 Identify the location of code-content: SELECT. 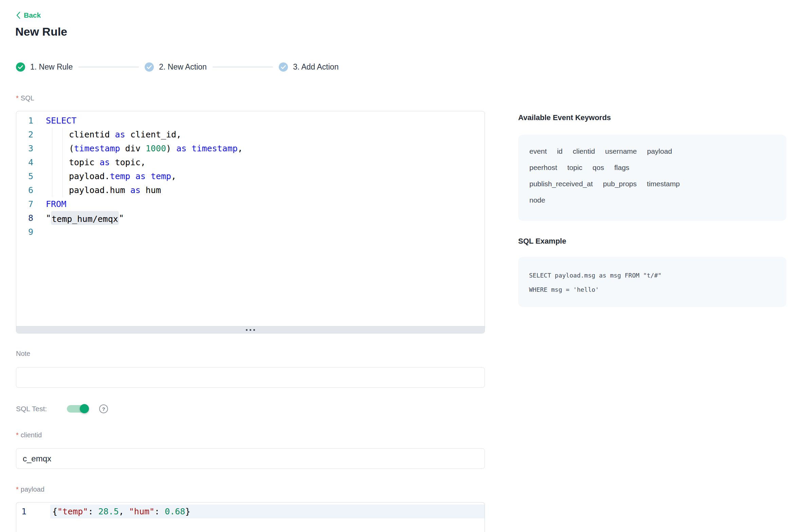
(61, 121).